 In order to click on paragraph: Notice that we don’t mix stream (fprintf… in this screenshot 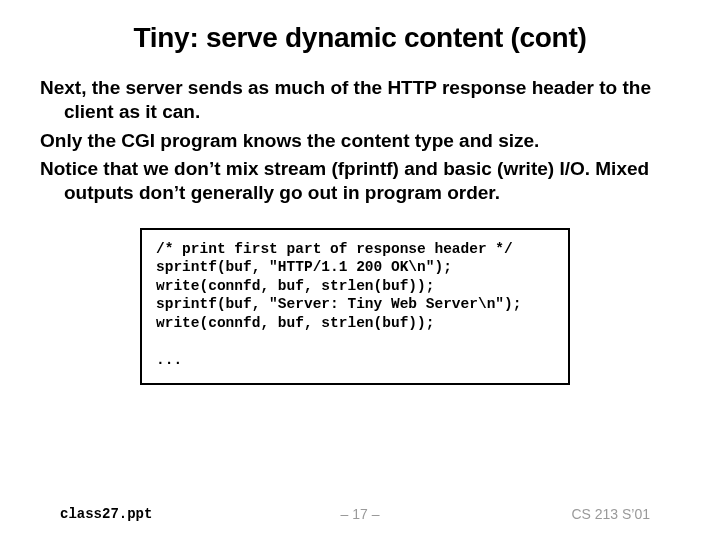, I will do `click(360, 182)`.